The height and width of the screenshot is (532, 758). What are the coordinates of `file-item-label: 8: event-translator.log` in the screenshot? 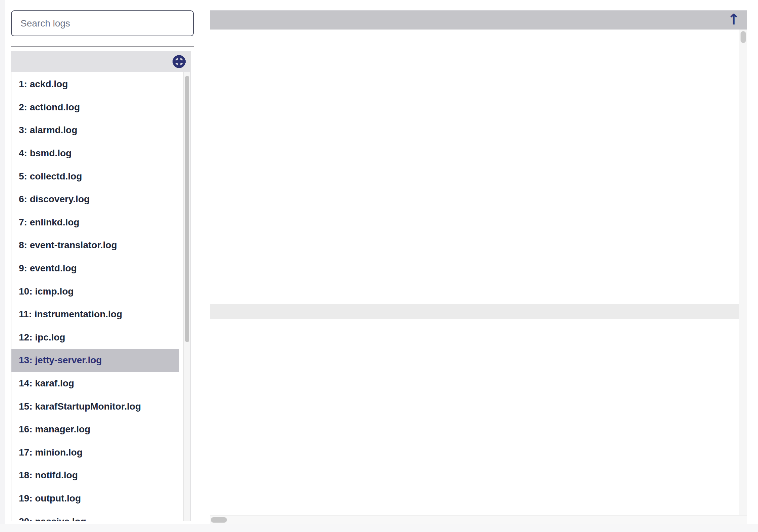 It's located at (68, 245).